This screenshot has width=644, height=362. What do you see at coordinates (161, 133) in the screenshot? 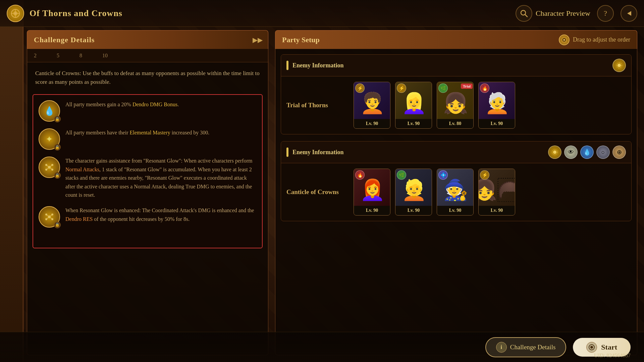
I see `buff-text-2: All party members have their Elemental M…` at bounding box center [161, 133].